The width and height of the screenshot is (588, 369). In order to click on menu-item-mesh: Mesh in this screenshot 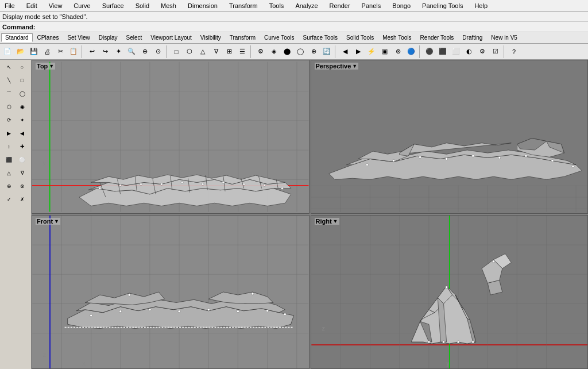, I will do `click(169, 6)`.